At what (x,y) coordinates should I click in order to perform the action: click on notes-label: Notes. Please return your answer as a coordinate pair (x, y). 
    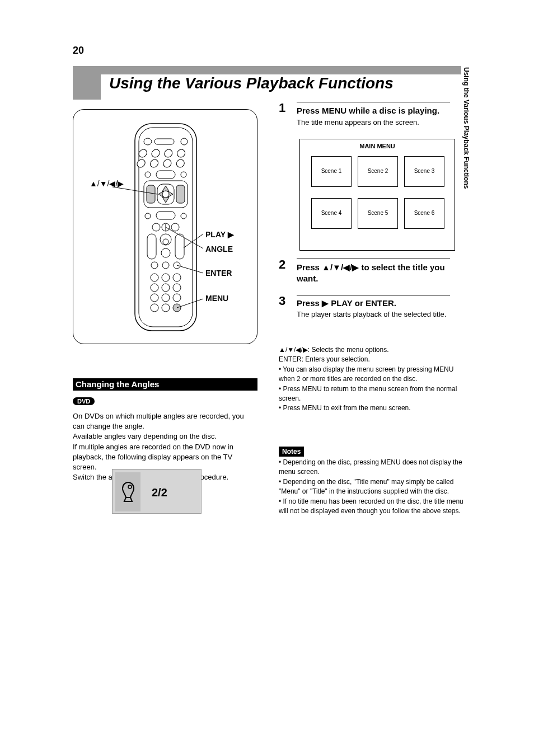
    Looking at the image, I should click on (291, 452).